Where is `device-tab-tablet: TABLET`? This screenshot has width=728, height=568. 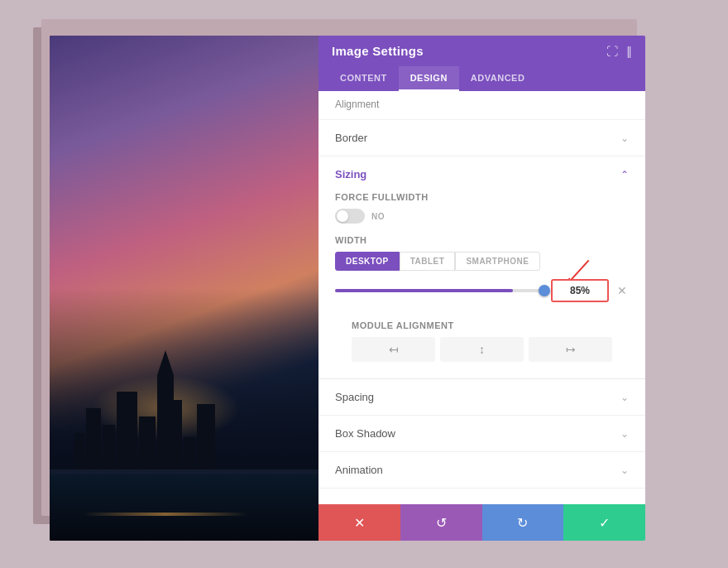
device-tab-tablet: TABLET is located at coordinates (428, 262).